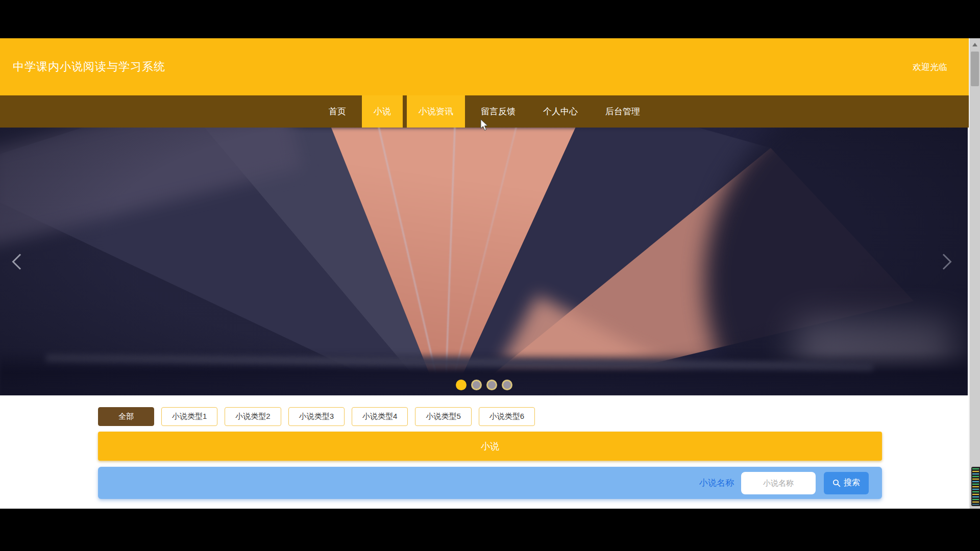  I want to click on filter-type6-button: 小说类型6, so click(507, 416).